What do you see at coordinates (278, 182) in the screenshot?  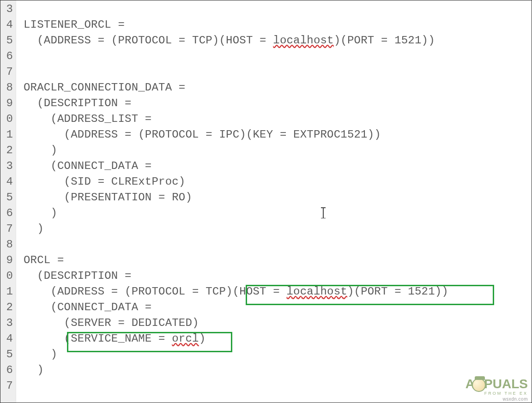 I see `code-line: (SID = CLRExtProc)` at bounding box center [278, 182].